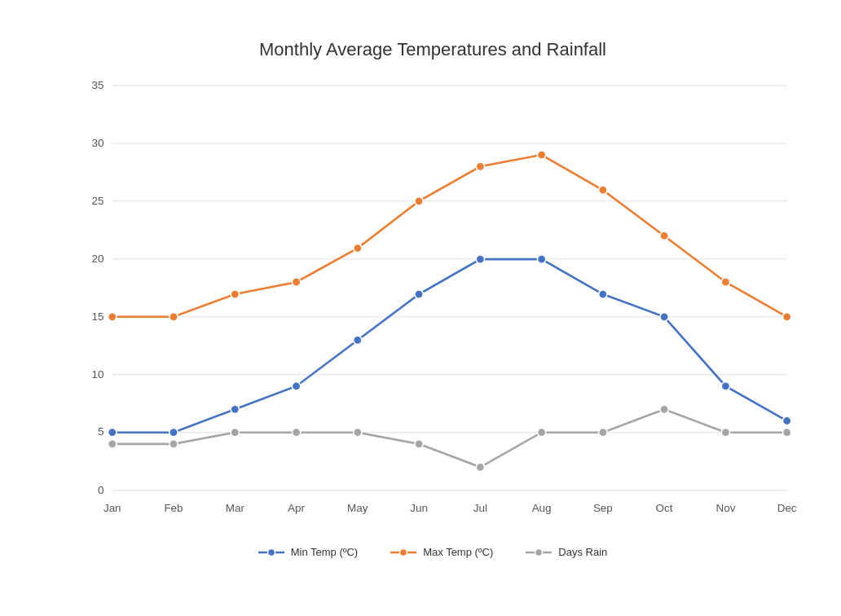 The width and height of the screenshot is (841, 616). Describe the element at coordinates (98, 259) in the screenshot. I see `svg-text: 20` at that location.